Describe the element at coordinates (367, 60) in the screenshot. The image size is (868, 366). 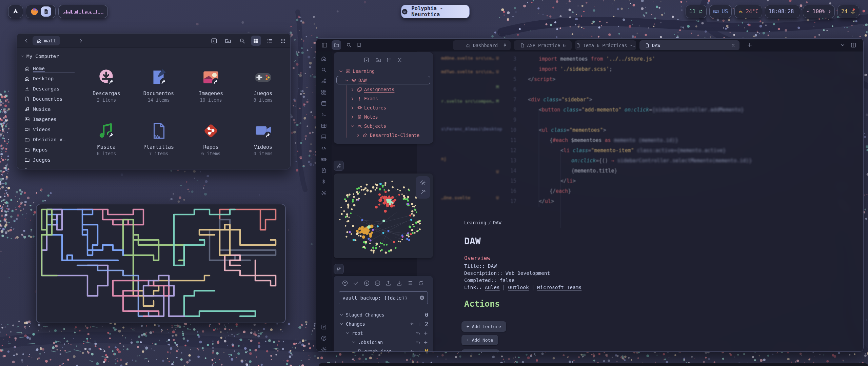
I see `new-note-icon` at that location.